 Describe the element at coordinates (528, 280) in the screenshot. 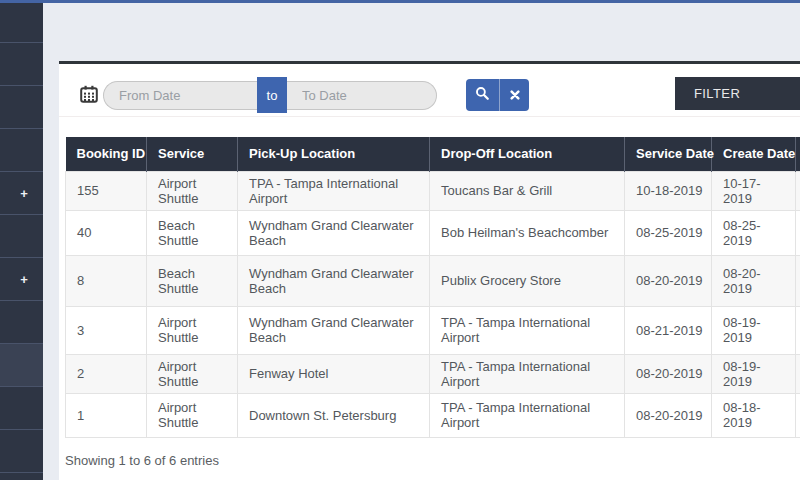

I see `cell-dropoff: Publix Grocery Store` at that location.